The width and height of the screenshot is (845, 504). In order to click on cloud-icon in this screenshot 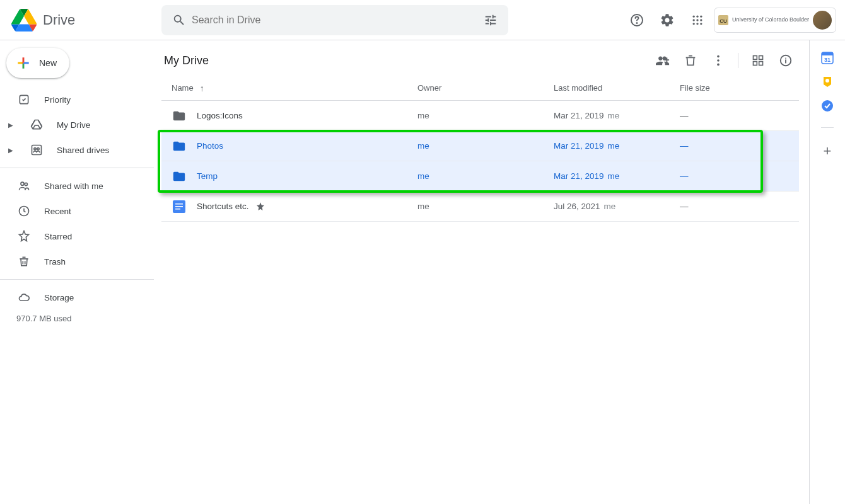, I will do `click(24, 297)`.